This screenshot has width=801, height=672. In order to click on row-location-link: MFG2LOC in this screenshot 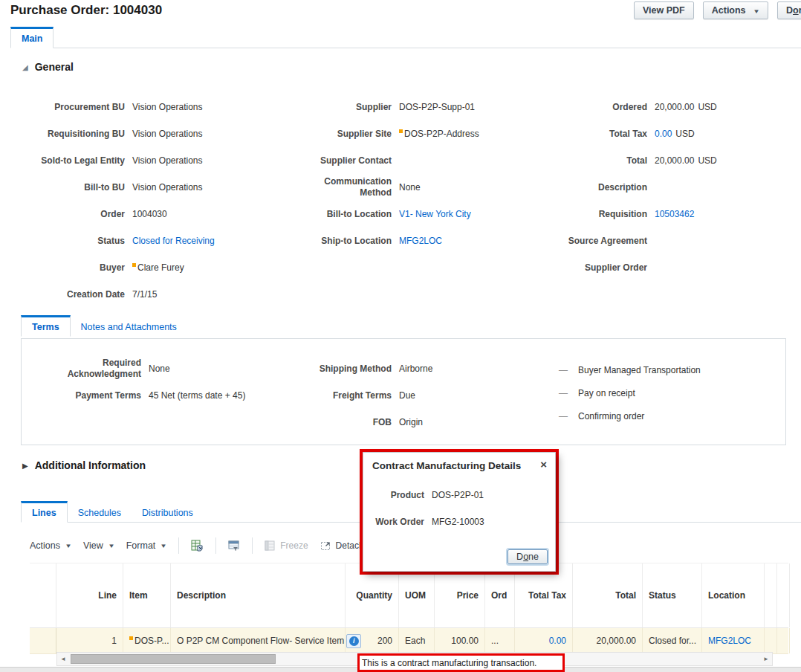, I will do `click(730, 641)`.